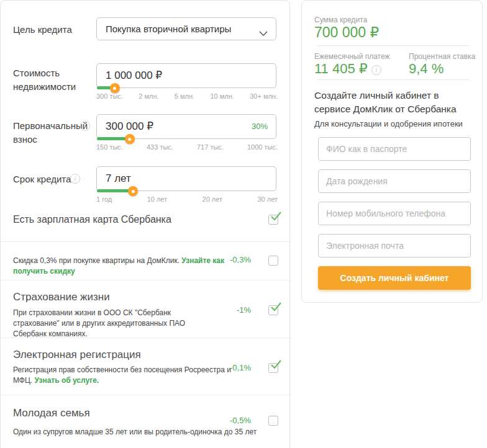  I want to click on tick-label: 30 лет, so click(267, 199).